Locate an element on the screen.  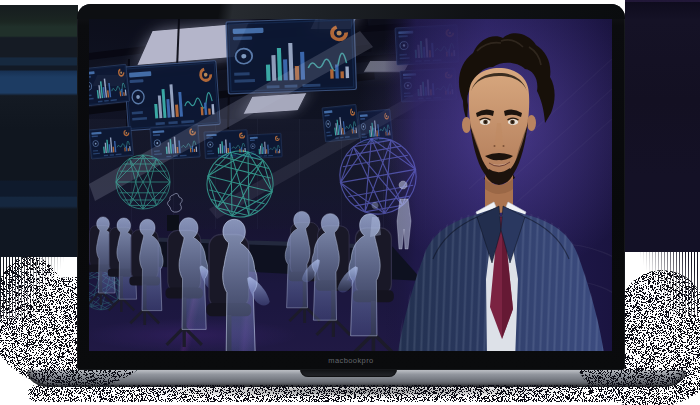
base-shadow is located at coordinates (357, 392).